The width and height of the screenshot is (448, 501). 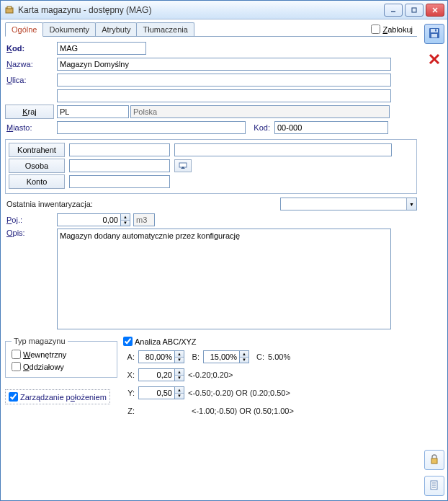 What do you see at coordinates (434, 486) in the screenshot?
I see `document-icon` at bounding box center [434, 486].